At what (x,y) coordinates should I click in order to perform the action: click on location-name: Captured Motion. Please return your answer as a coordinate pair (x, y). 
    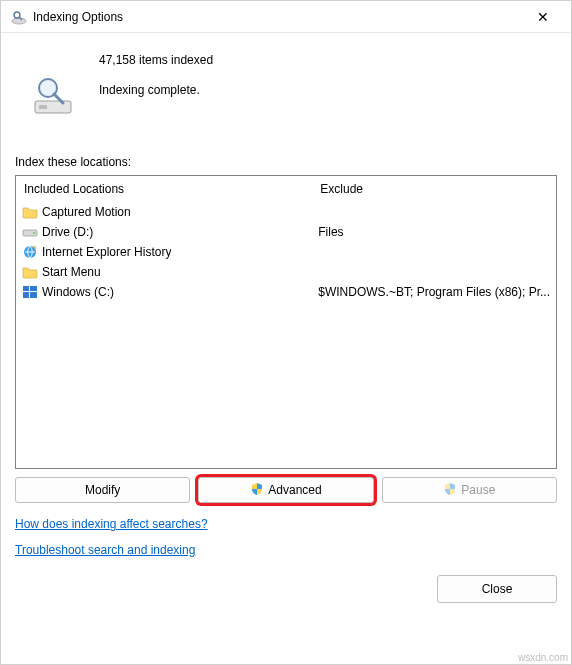
    Looking at the image, I should click on (86, 212).